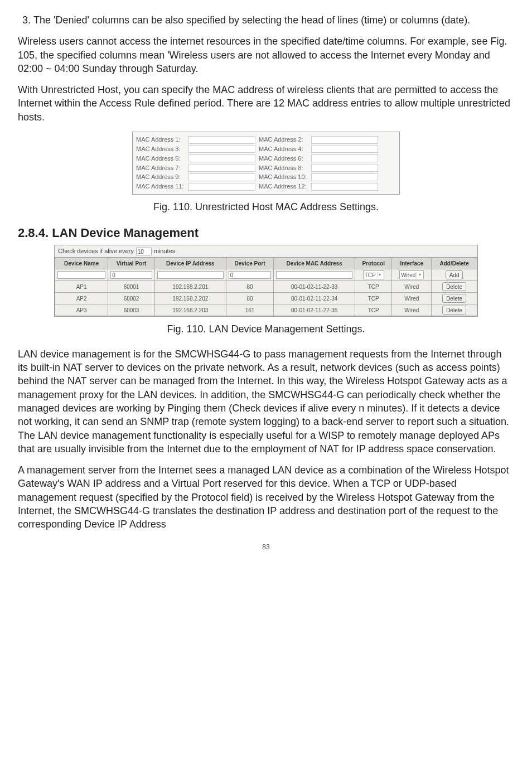  Describe the element at coordinates (266, 497) in the screenshot. I see `paragraph: A management server from the Internet se…` at that location.